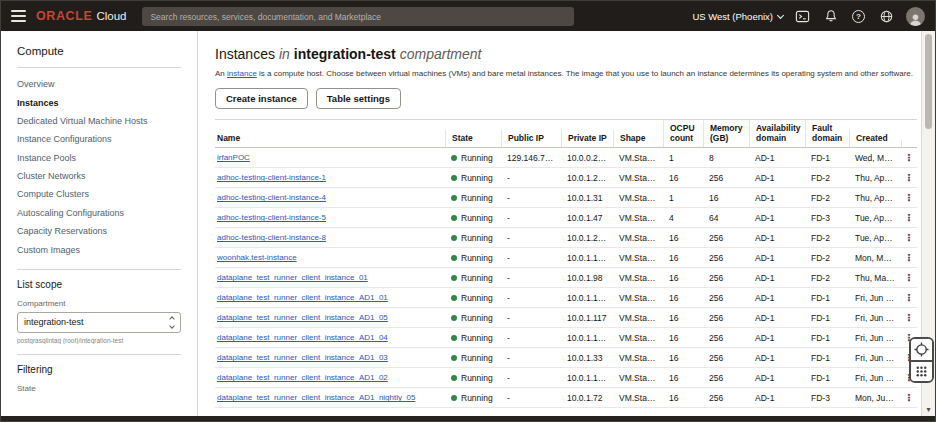 The height and width of the screenshot is (422, 936). I want to click on instance-doc-link: instance, so click(242, 74).